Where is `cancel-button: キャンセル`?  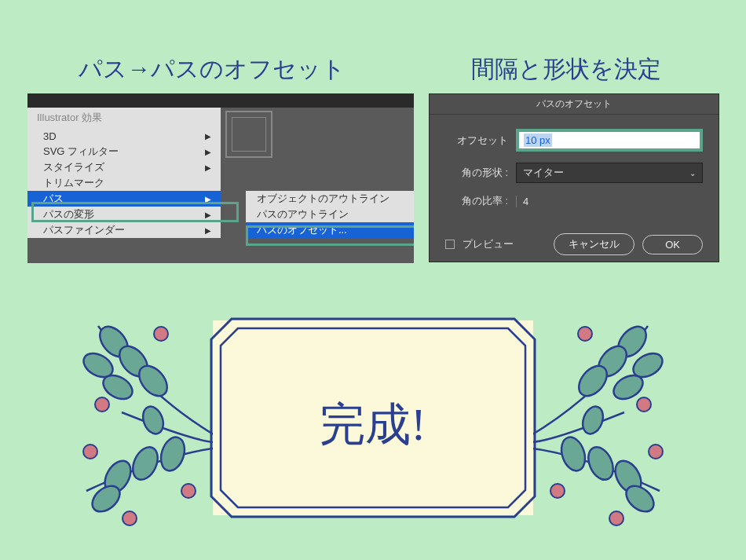 cancel-button: キャンセル is located at coordinates (594, 244).